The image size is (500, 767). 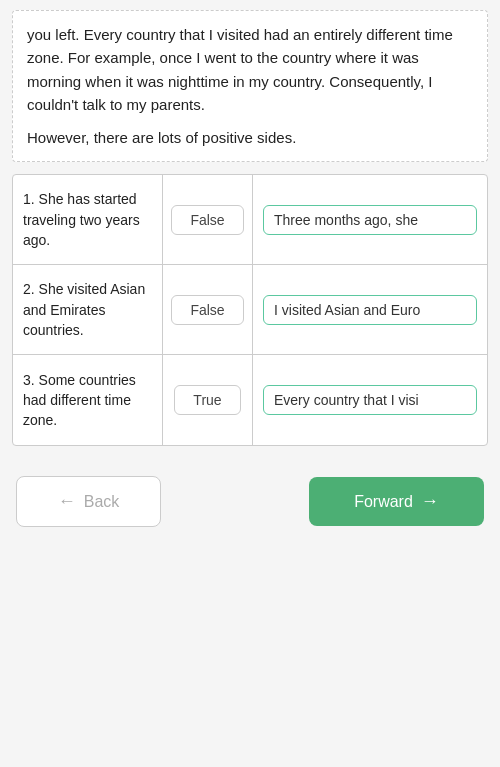 What do you see at coordinates (370, 310) in the screenshot?
I see `answer-cell-2: I visited Asian and Euro` at bounding box center [370, 310].